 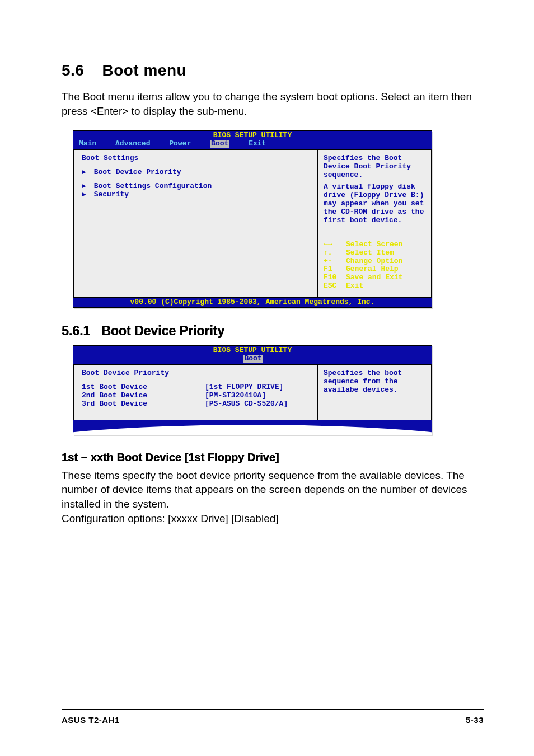 I want to click on bios-left-heading: Boot Device Priority, so click(x=197, y=374).